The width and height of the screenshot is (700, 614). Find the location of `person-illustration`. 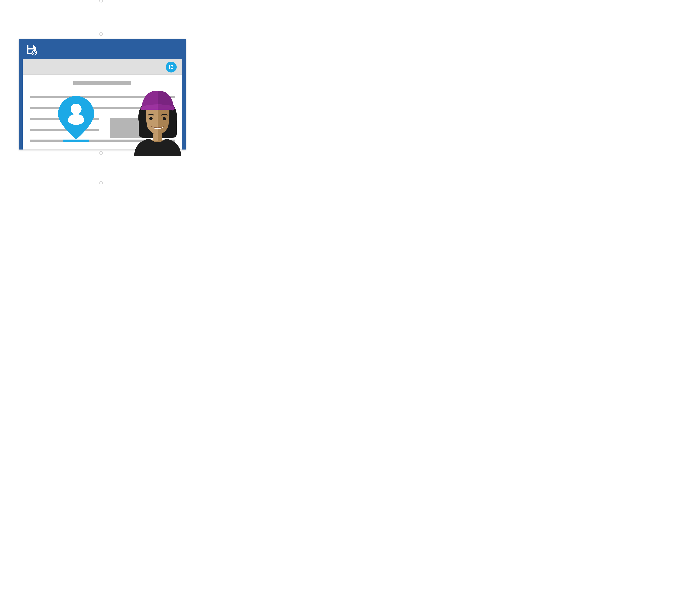

person-illustration is located at coordinates (158, 120).